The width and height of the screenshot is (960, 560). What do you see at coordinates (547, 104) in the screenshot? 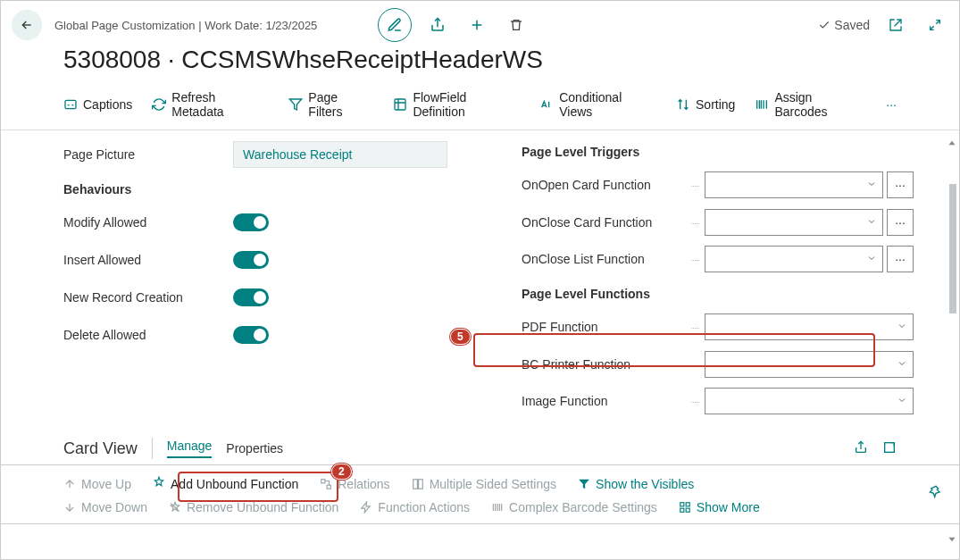
I see `conditional-icon` at bounding box center [547, 104].